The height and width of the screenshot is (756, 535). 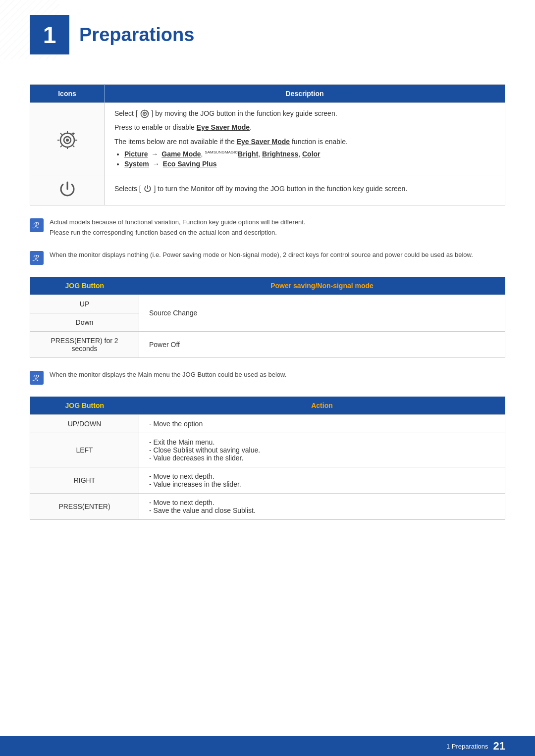 I want to click on note-block-1: ℛ Actual models because of functional va…, so click(x=268, y=228).